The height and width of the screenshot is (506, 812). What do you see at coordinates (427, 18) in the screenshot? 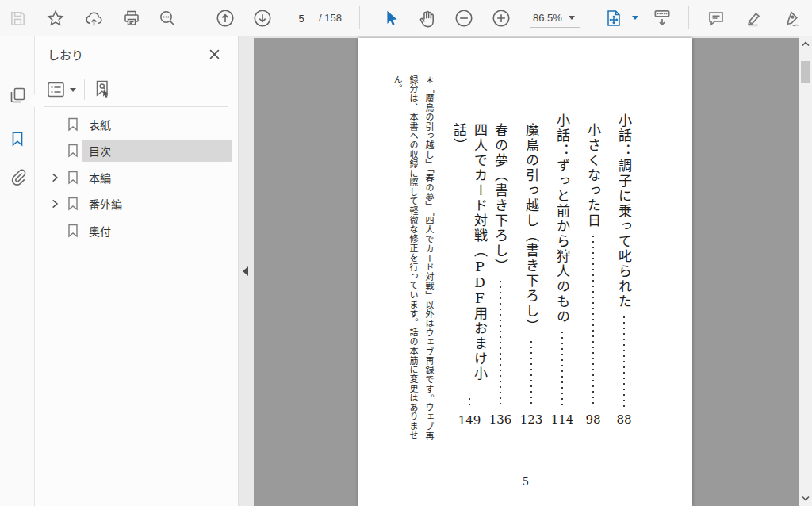
I see `hand-tool-icon` at bounding box center [427, 18].